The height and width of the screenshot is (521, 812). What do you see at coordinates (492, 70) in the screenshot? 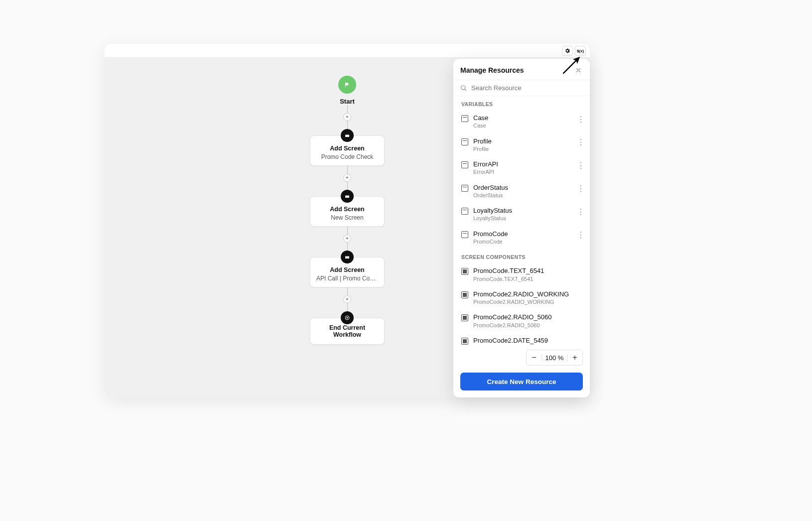
I see `panel-title: Manage Resources` at bounding box center [492, 70].